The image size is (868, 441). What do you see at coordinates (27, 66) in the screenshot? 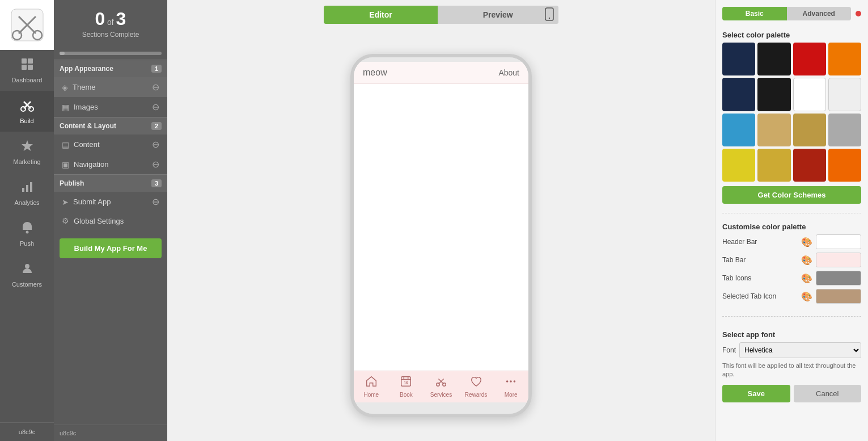
I see `dashboard-icon` at bounding box center [27, 66].